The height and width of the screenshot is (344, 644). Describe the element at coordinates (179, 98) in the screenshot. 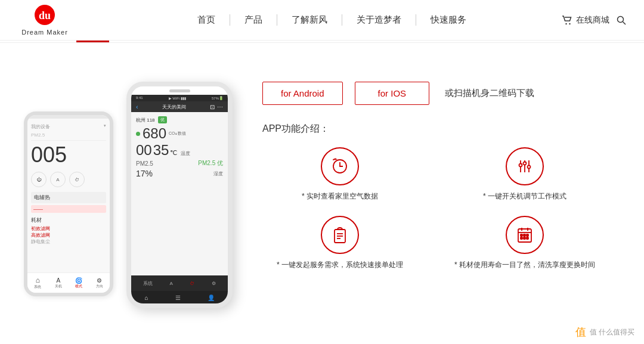

I see `phone-status-bar: 9:41▶ WiFi ▮▮▮57%🔋` at that location.